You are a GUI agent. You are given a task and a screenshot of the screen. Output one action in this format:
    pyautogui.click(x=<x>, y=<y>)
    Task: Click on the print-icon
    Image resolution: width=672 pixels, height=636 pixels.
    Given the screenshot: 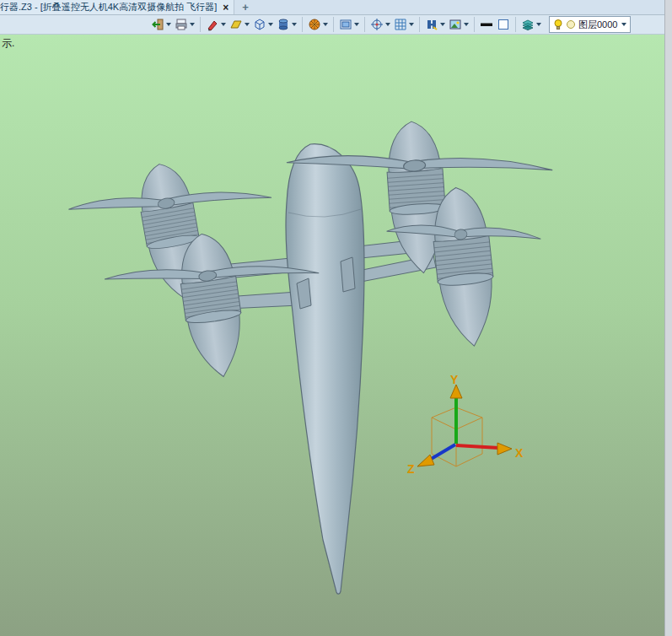 What is the action you would take?
    pyautogui.click(x=181, y=24)
    